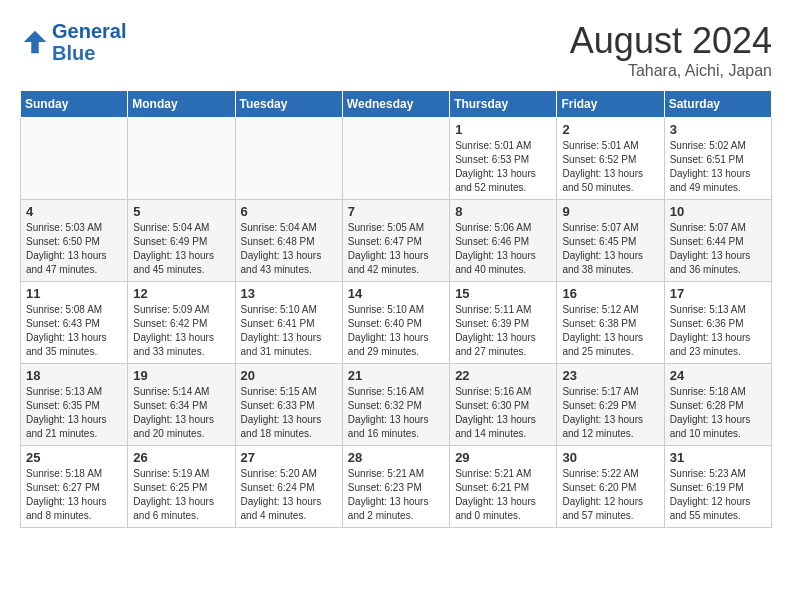  I want to click on day-info: Sunset: 6:25 PM, so click(181, 488).